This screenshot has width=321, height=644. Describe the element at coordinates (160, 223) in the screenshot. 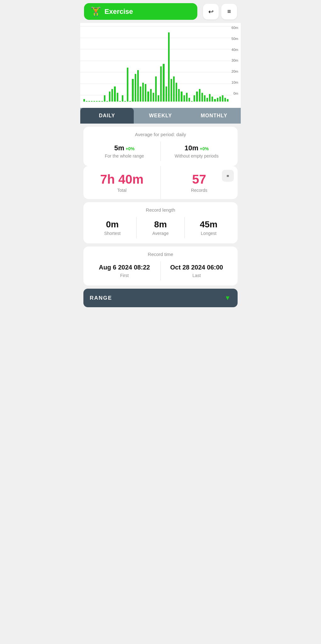

I see `record-length-card: Record length 0m Shortest 8m Average 45m…` at that location.